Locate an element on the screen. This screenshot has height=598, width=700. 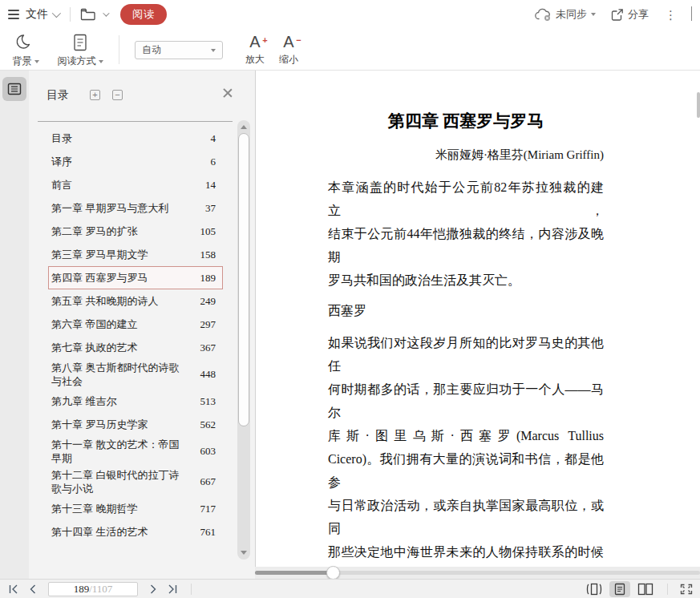
sync-status-button: 未同步 is located at coordinates (565, 14).